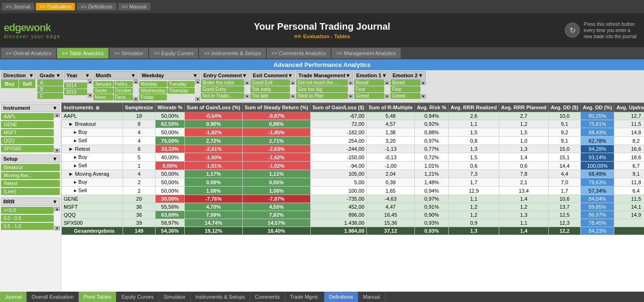 This screenshot has width=644, height=302. Describe the element at coordinates (27, 124) in the screenshot. I see `sidebar-instrument-gene: GENE` at that location.